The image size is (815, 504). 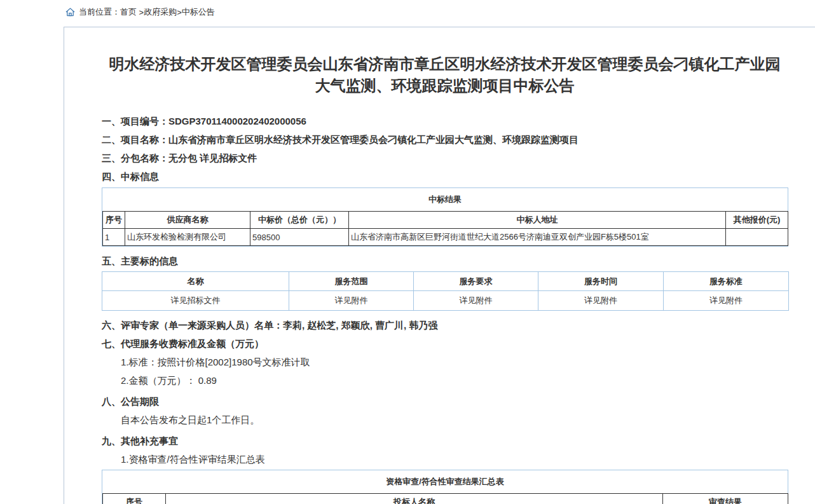 What do you see at coordinates (476, 282) in the screenshot?
I see `subject-col-requirement: 服务要求` at bounding box center [476, 282].